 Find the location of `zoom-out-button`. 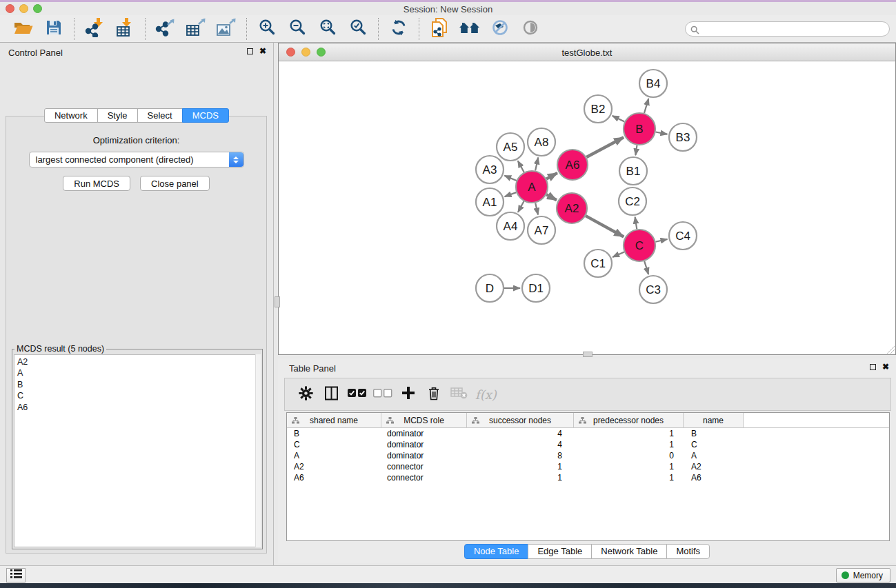

zoom-out-button is located at coordinates (297, 29).